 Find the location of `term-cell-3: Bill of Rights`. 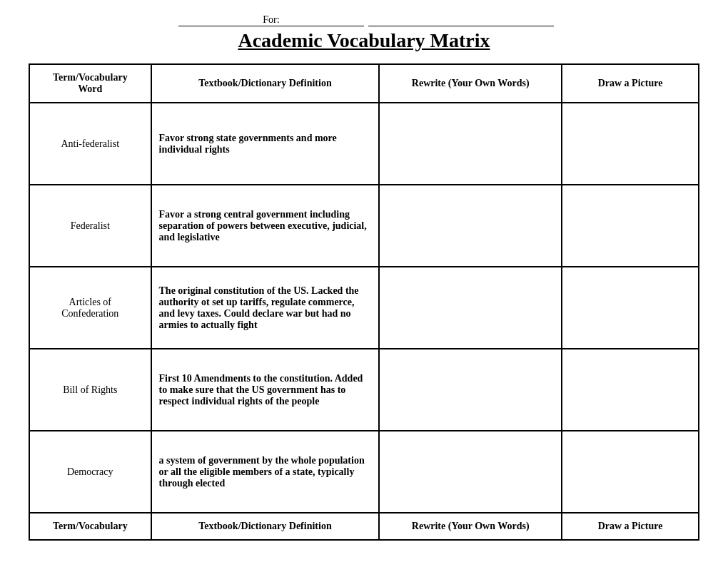

term-cell-3: Bill of Rights is located at coordinates (90, 389).